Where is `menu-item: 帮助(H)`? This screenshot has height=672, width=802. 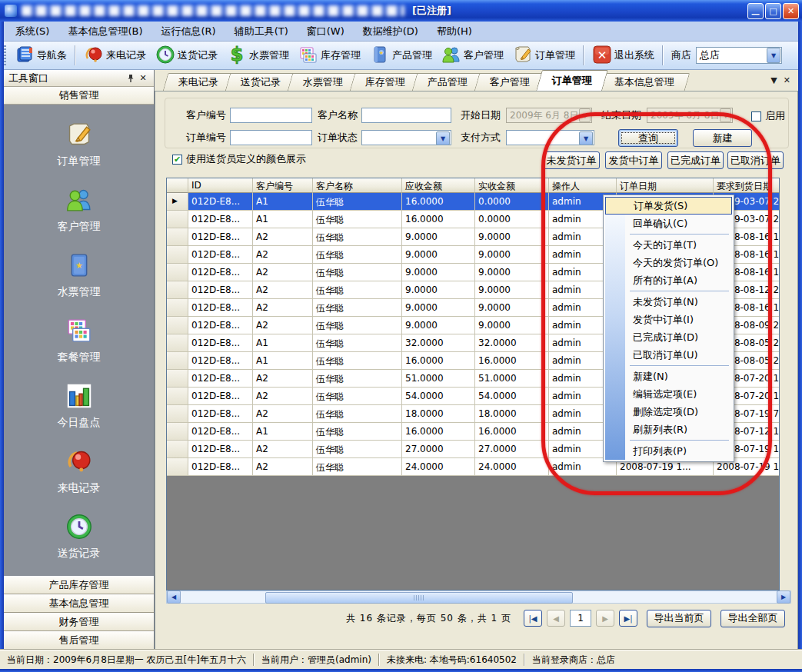 menu-item: 帮助(H) is located at coordinates (454, 32).